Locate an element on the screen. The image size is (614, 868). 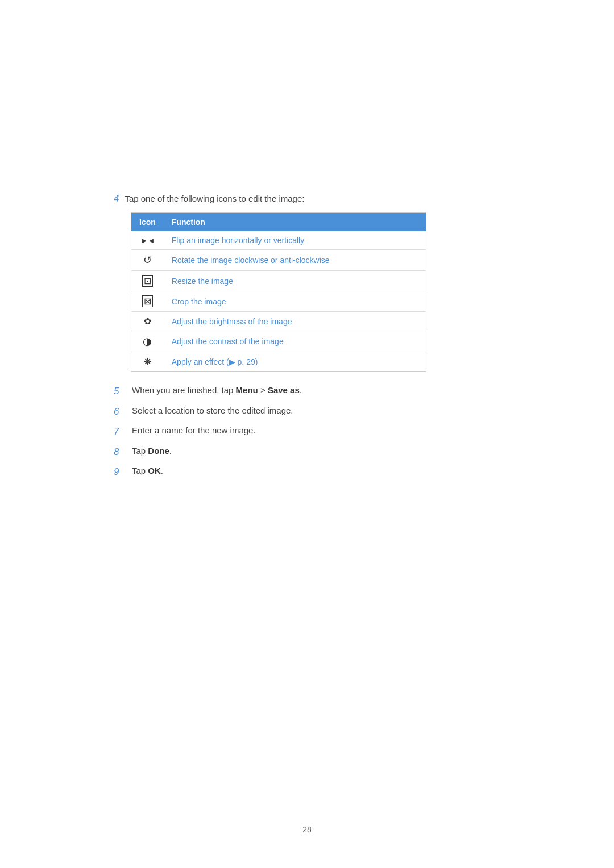
flip-icon-cell: ►◄ is located at coordinates (148, 241).